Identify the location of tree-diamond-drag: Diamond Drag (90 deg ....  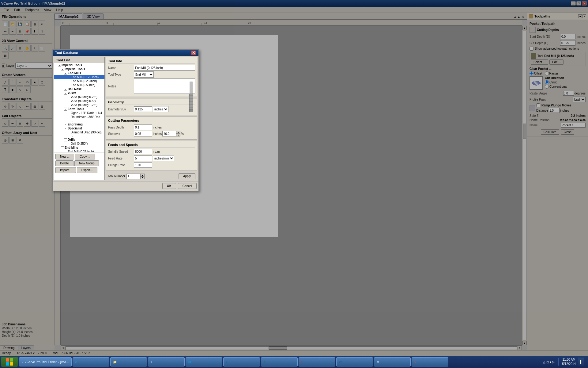
(79, 134).